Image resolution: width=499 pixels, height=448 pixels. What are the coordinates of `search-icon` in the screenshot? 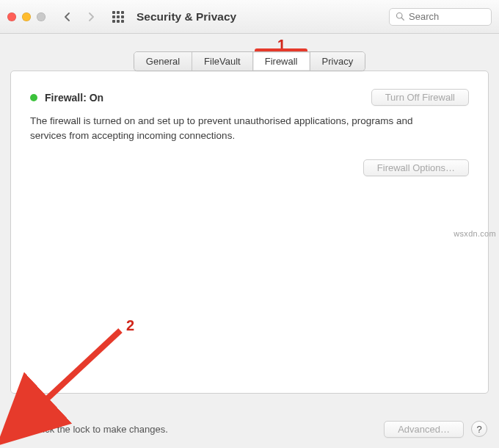 It's located at (400, 17).